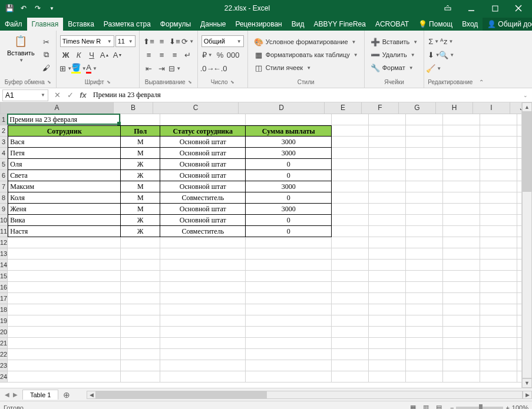 The height and width of the screenshot is (409, 532). What do you see at coordinates (40, 394) in the screenshot?
I see `sheet-tab: Table 1` at bounding box center [40, 394].